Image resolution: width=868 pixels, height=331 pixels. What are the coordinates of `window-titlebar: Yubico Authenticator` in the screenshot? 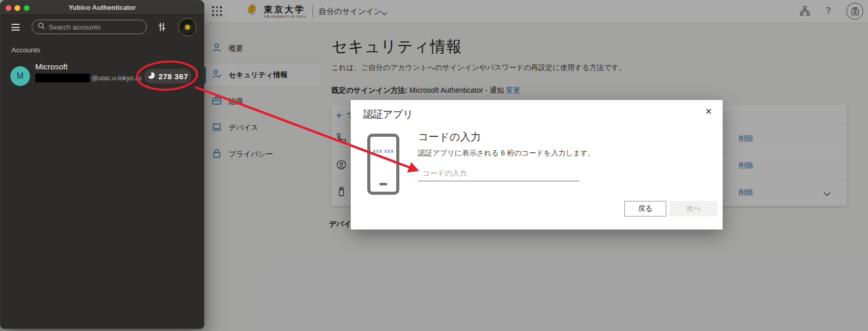 It's located at (102, 8).